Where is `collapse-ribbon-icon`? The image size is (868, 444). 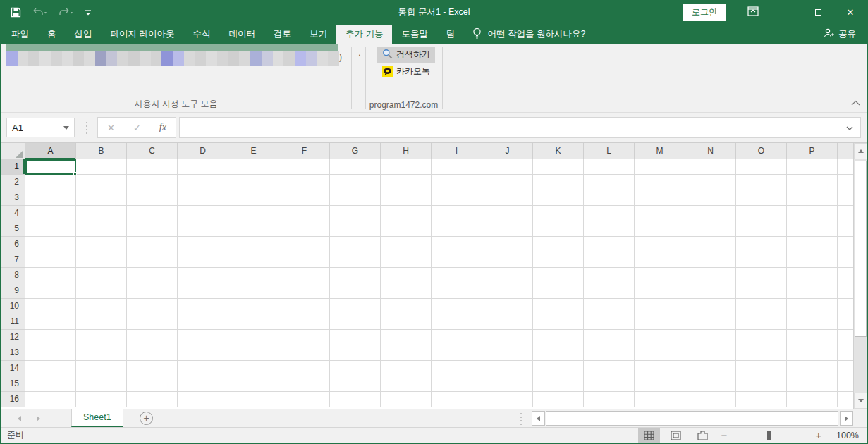 collapse-ribbon-icon is located at coordinates (856, 103).